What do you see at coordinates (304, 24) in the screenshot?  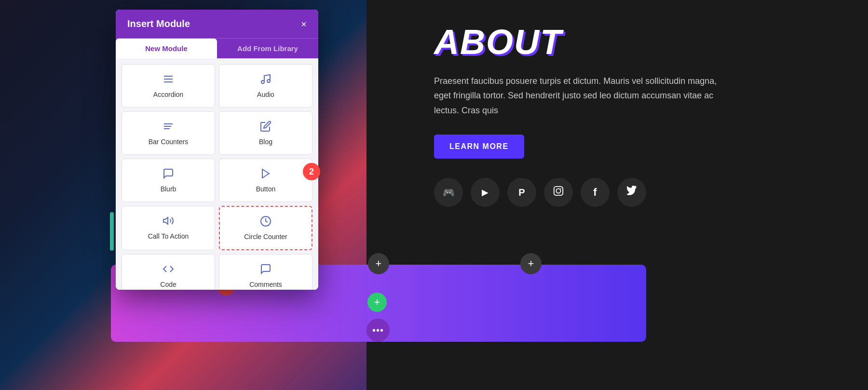 I see `modal-close-button: ×` at bounding box center [304, 24].